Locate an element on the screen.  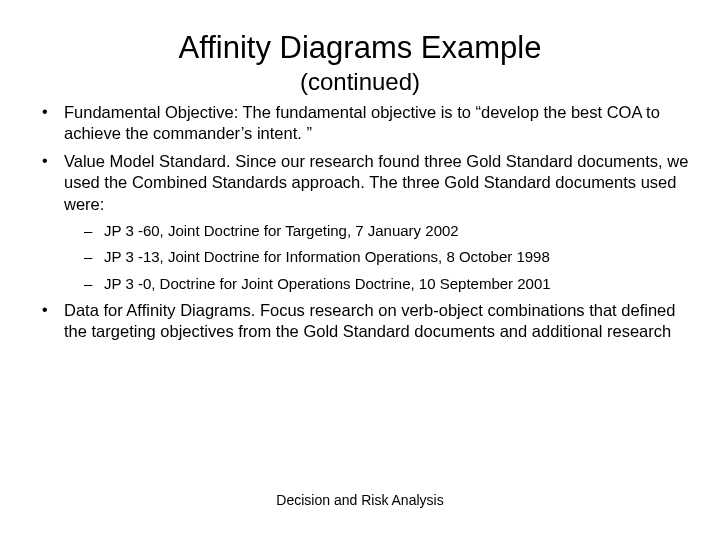
sub-bullet-list: JP 3 -60, Joint Doctrine for Targeting, … is located at coordinates (382, 258).